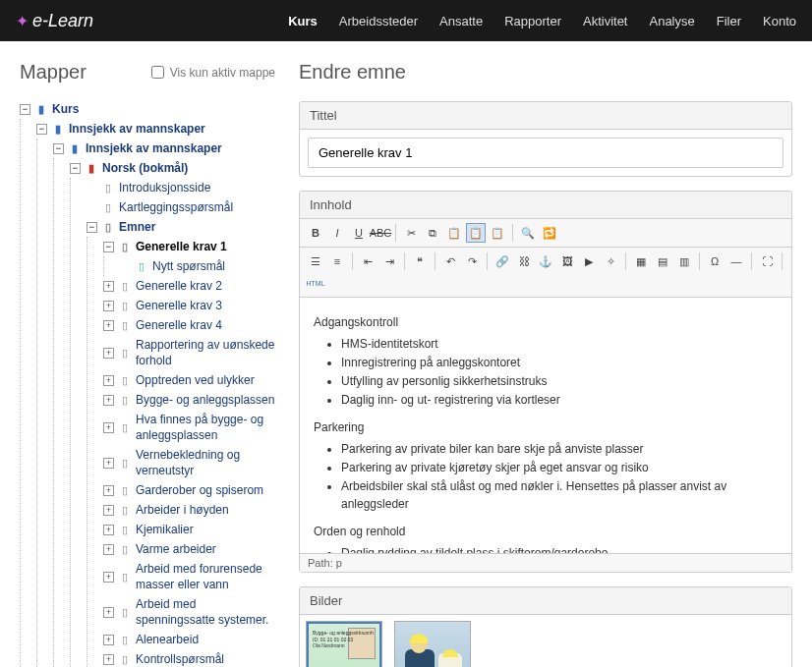  What do you see at coordinates (543, 22) in the screenshot?
I see `top-nav: Kurs Arbeidssteder Ansatte Rapporter Akt…` at bounding box center [543, 22].